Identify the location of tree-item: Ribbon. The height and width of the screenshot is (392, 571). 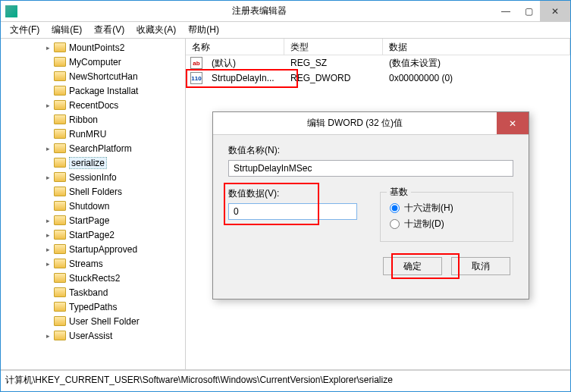
(93, 120).